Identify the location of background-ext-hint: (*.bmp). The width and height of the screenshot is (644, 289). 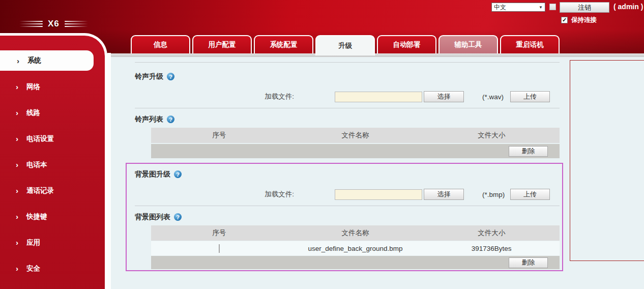
(495, 194).